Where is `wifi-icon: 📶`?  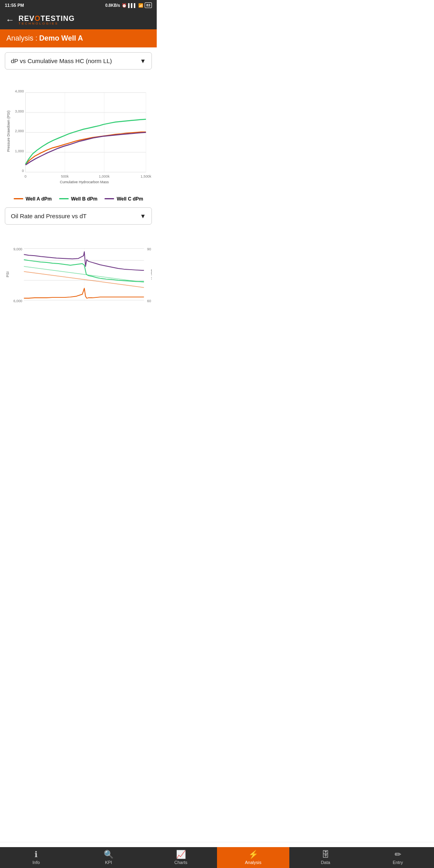
wifi-icon: 📶 is located at coordinates (141, 6).